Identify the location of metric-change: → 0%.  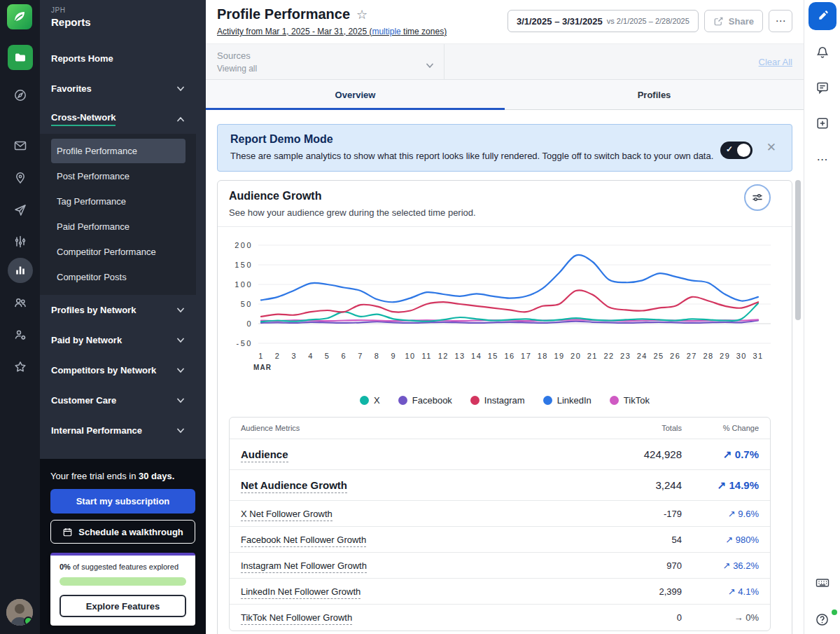
(720, 618).